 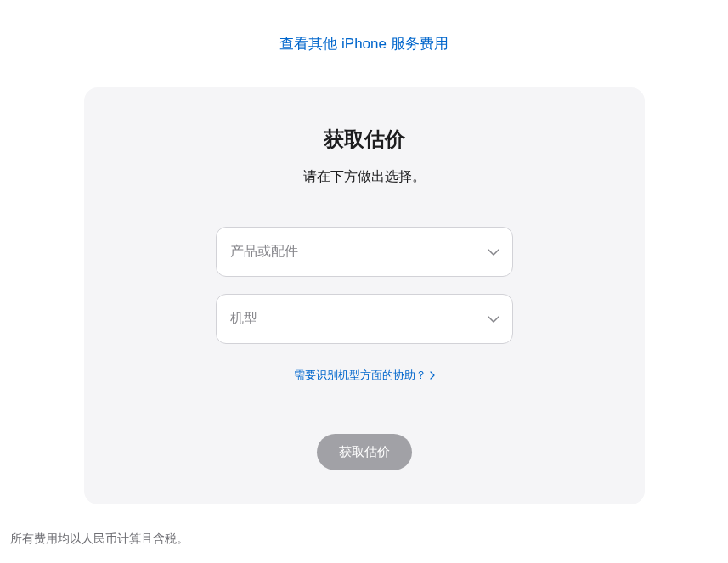 What do you see at coordinates (364, 319) in the screenshot?
I see `model-select: 机型` at bounding box center [364, 319].